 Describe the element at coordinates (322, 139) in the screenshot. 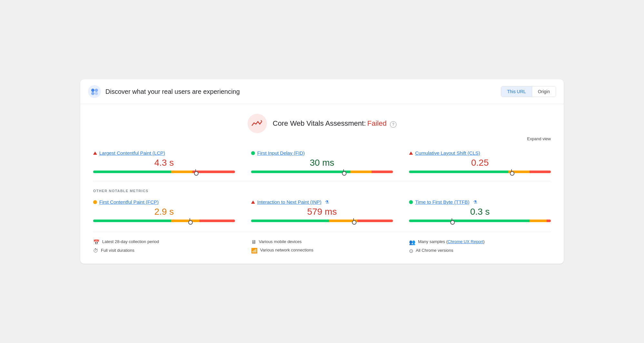

I see `expand-view: Expand view` at that location.